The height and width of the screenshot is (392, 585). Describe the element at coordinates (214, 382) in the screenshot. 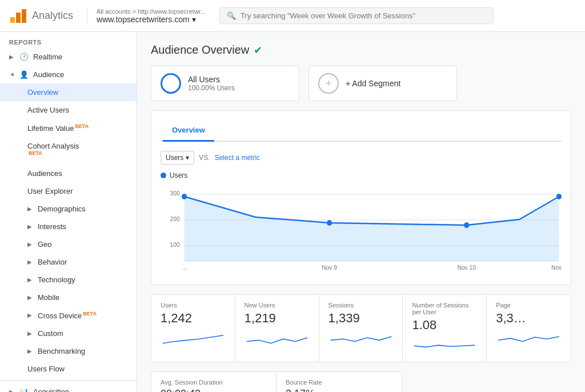

I see `stat-card-avg-session: Avg. Session Duration 00:00:42` at that location.